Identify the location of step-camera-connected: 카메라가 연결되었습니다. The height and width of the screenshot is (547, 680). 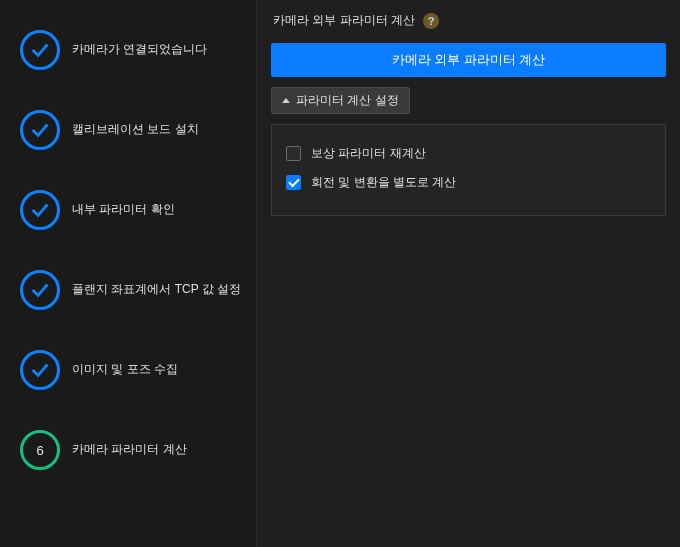
(128, 50).